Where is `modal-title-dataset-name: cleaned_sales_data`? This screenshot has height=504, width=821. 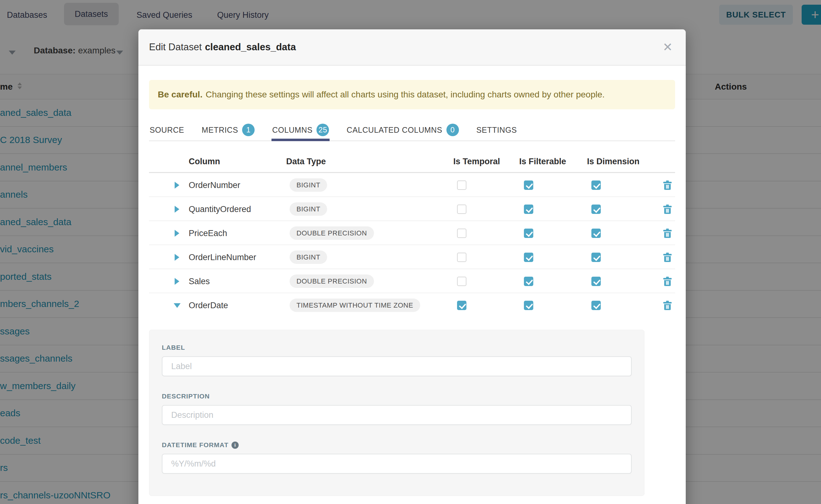 modal-title-dataset-name: cleaned_sales_data is located at coordinates (250, 47).